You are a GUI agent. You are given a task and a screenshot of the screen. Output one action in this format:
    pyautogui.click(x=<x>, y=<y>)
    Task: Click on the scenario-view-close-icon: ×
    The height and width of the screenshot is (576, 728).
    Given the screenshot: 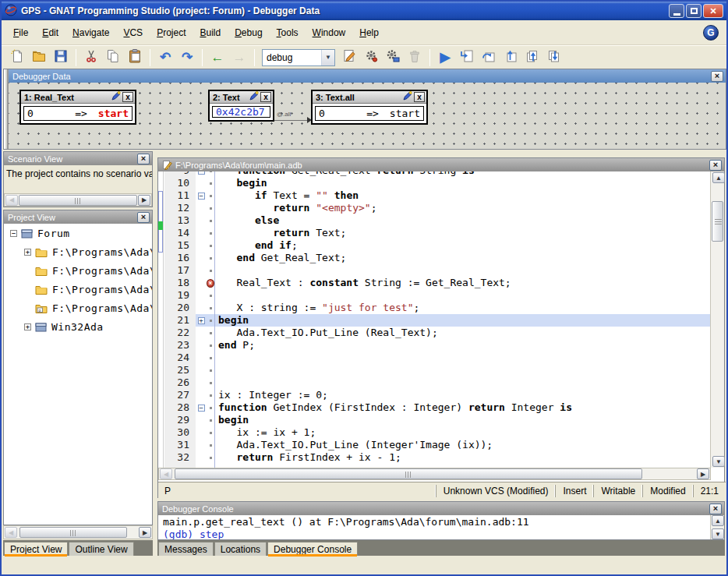 What is the action you would take?
    pyautogui.click(x=143, y=159)
    